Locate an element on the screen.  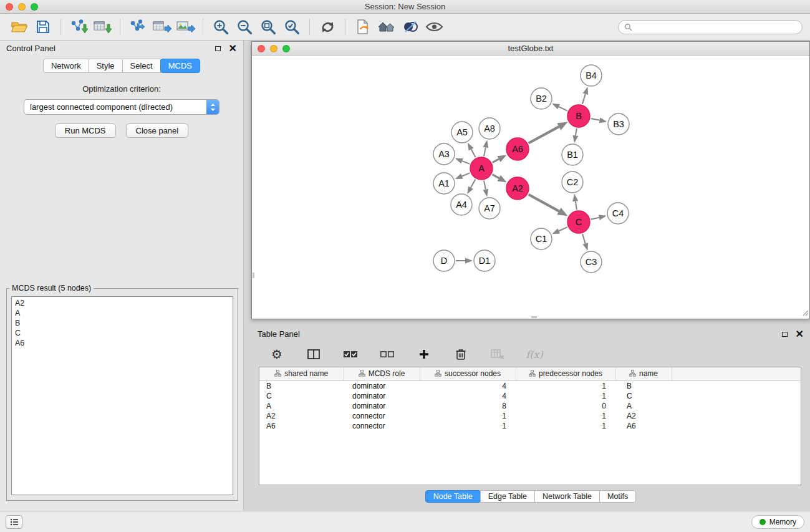
deselect-all-columns-button is located at coordinates (387, 354).